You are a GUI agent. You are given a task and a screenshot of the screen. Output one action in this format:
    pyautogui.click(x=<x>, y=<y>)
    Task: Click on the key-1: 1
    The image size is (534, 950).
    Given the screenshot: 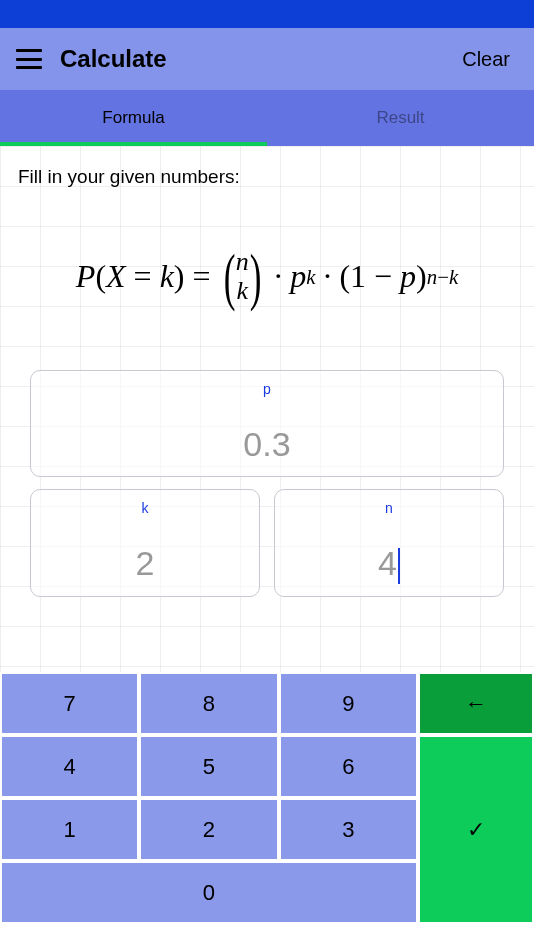 What is the action you would take?
    pyautogui.click(x=70, y=830)
    